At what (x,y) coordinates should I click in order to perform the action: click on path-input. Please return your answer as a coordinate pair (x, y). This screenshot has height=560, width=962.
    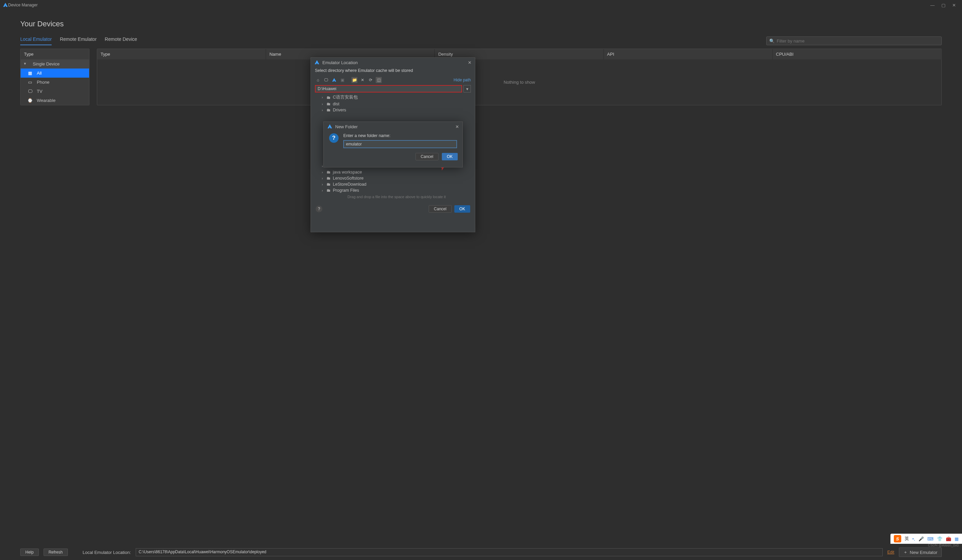
    Looking at the image, I should click on (389, 89).